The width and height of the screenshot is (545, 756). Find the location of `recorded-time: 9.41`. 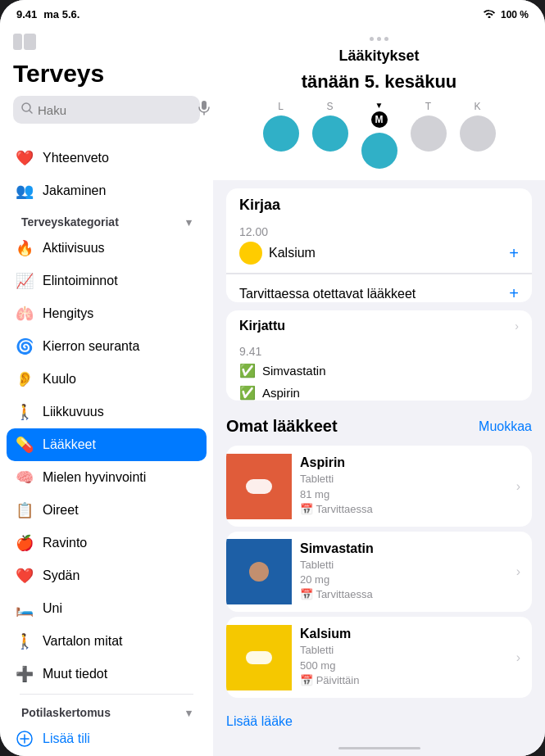

recorded-time: 9.41 is located at coordinates (379, 348).